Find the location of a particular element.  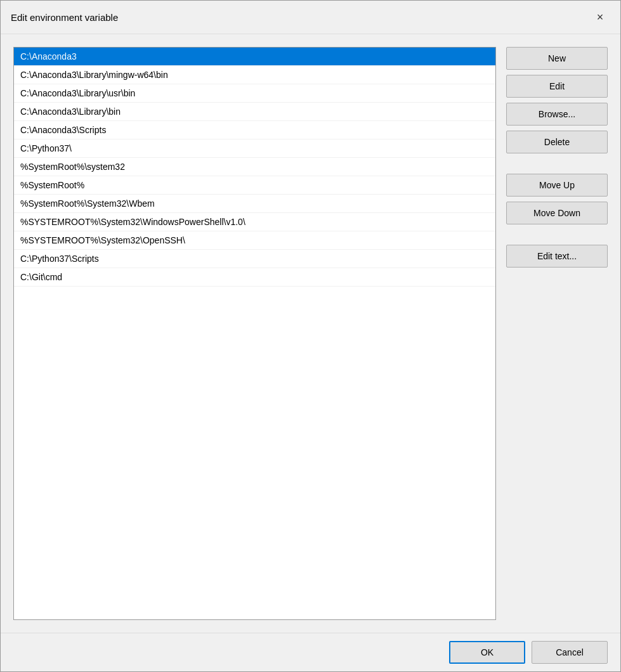

ok-button: OK is located at coordinates (487, 652).